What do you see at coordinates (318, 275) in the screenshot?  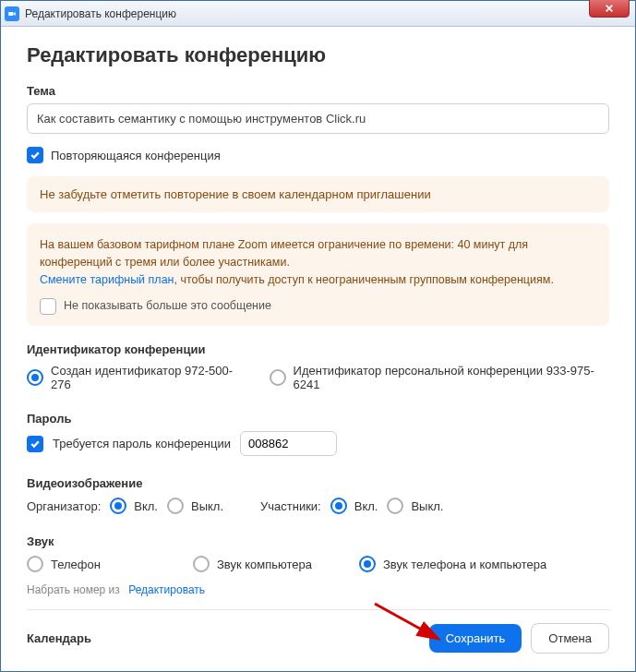 I see `plan-limit-box: На вашем базовом тарифном плане Zoom име…` at bounding box center [318, 275].